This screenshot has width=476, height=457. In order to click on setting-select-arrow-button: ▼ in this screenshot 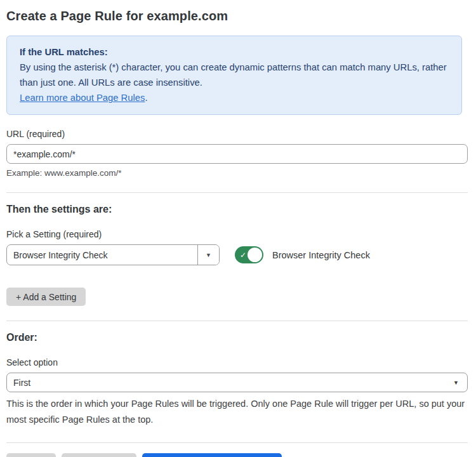, I will do `click(208, 255)`.